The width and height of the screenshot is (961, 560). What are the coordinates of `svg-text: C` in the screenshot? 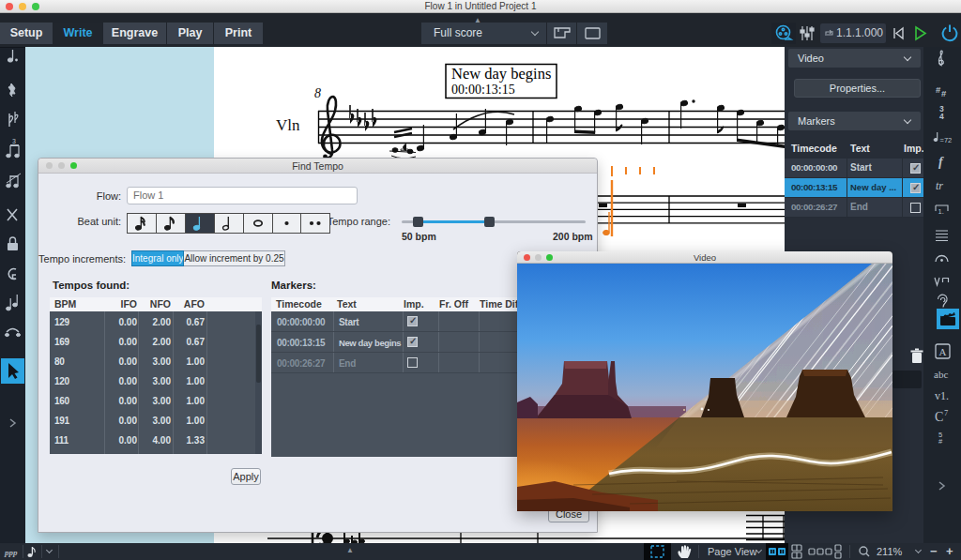 It's located at (938, 416).